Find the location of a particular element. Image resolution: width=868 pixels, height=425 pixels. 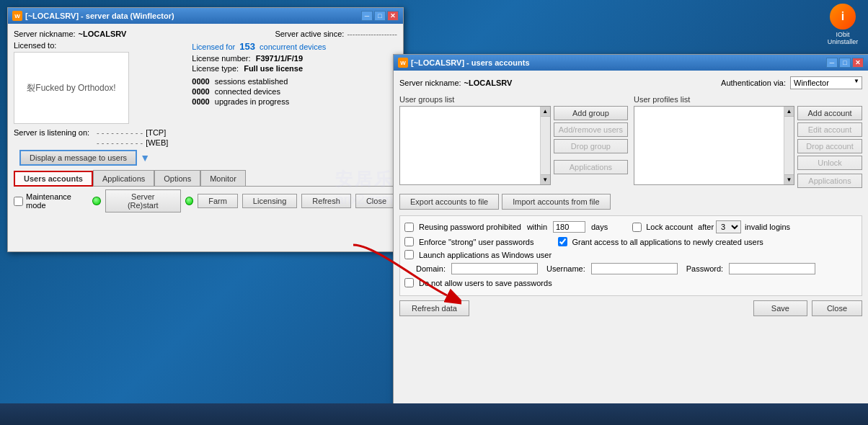

licensed-for-label: Licensed for is located at coordinates (213, 47).